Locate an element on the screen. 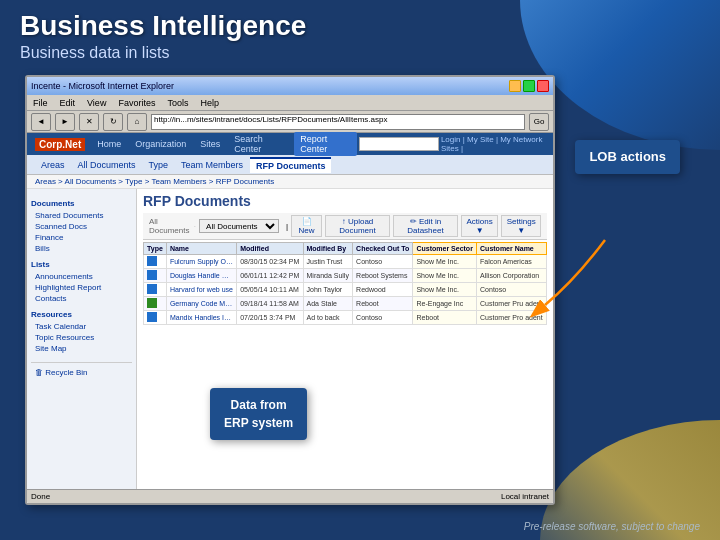  breadcrumb: Areas > All Documents > Type > Team Memb… is located at coordinates (290, 182).